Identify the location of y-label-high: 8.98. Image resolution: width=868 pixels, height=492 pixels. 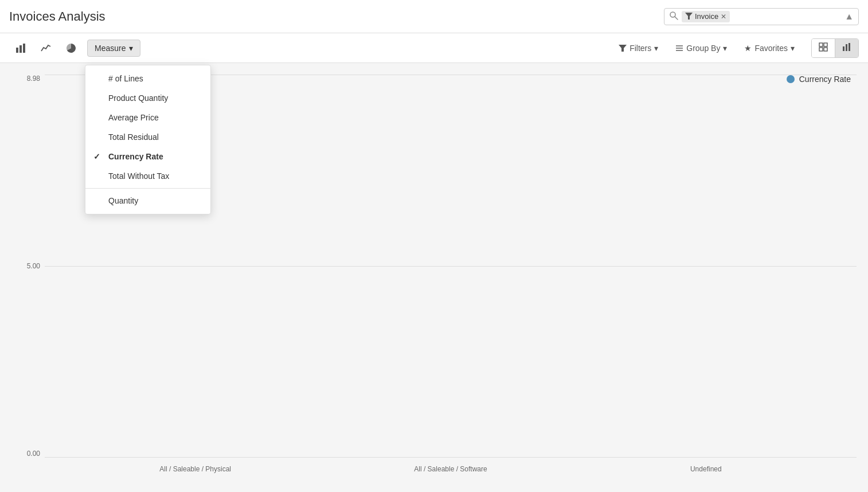
(33, 79).